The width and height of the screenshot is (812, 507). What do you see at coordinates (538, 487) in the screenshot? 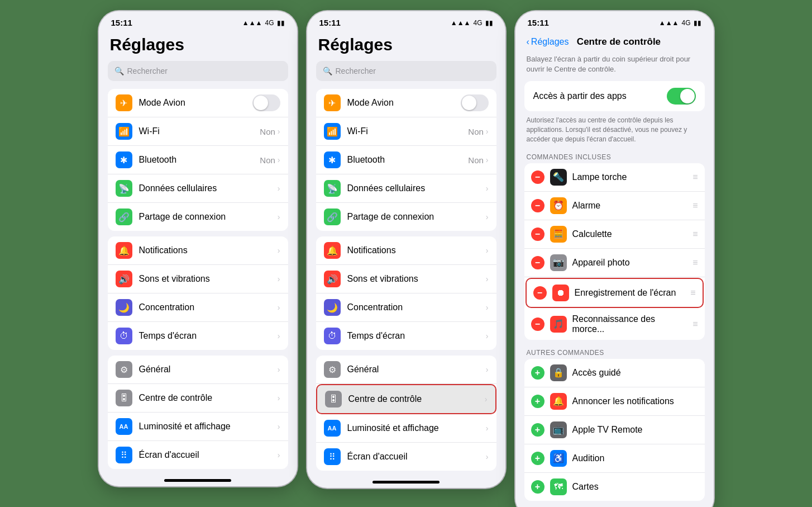
I see `plus-maps-icon: +` at bounding box center [538, 487].